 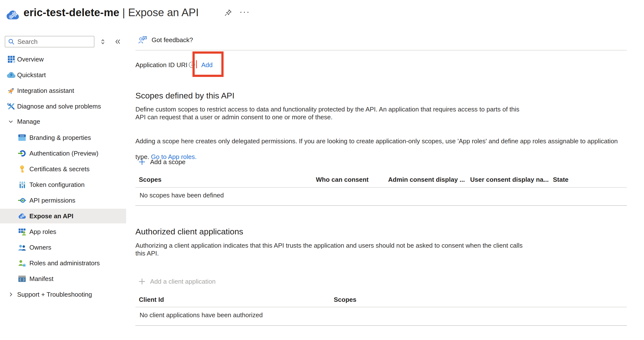 I want to click on scopes-table-header-user-consent: User consent display na..., so click(x=510, y=180).